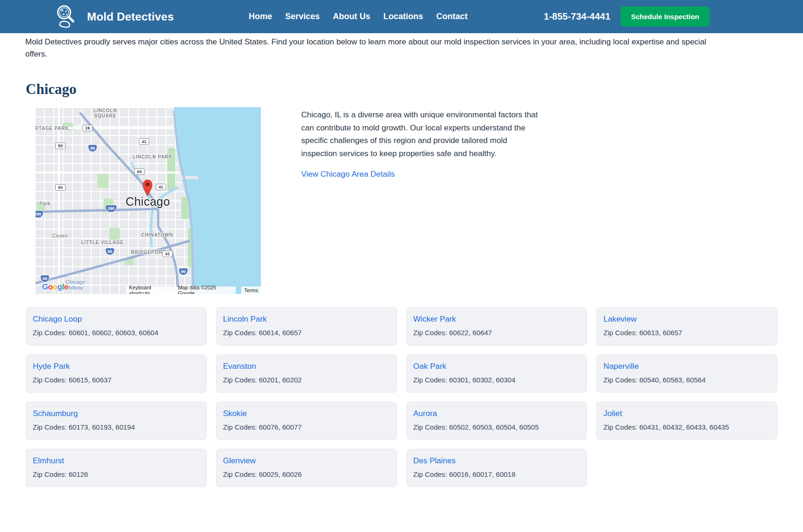 The height and width of the screenshot is (532, 803). I want to click on area-zip-codes: Zip Codes: 60615, 60637, so click(115, 380).